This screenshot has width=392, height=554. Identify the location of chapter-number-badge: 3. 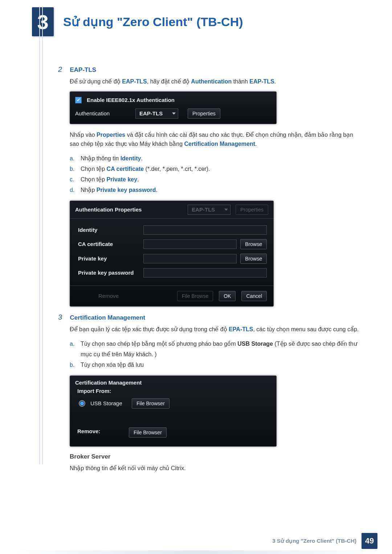
(43, 22).